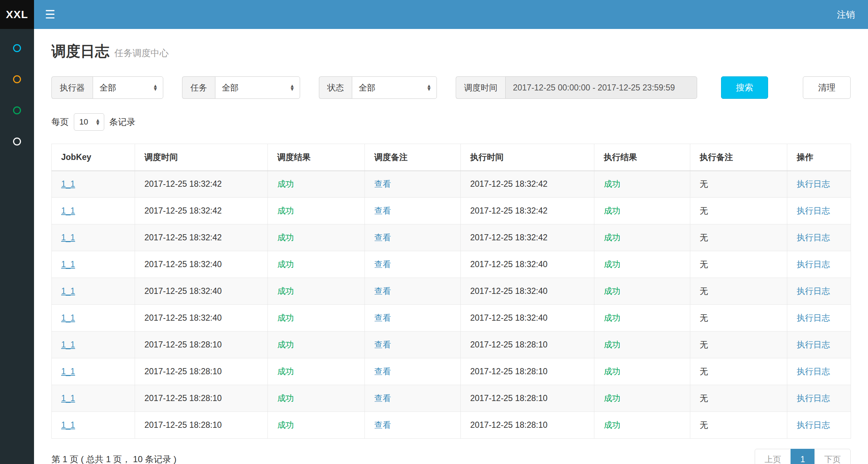 This screenshot has height=464, width=868. Describe the element at coordinates (183, 371) in the screenshot. I see `trigger-time-cell: 2017-12-25 18:28:10` at that location.